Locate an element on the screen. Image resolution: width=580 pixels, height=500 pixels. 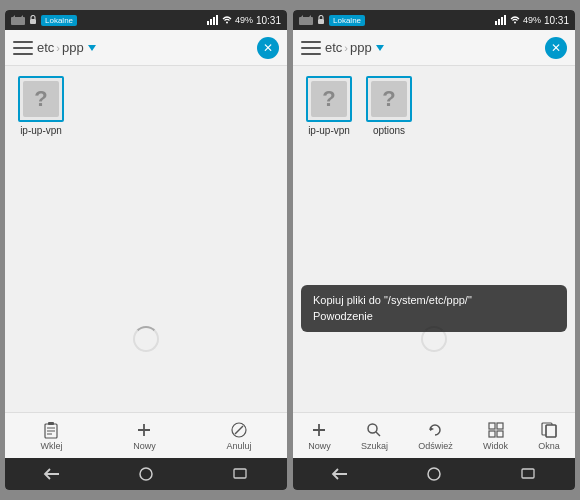
spinner-overlay-left is located at coordinates (146, 339).